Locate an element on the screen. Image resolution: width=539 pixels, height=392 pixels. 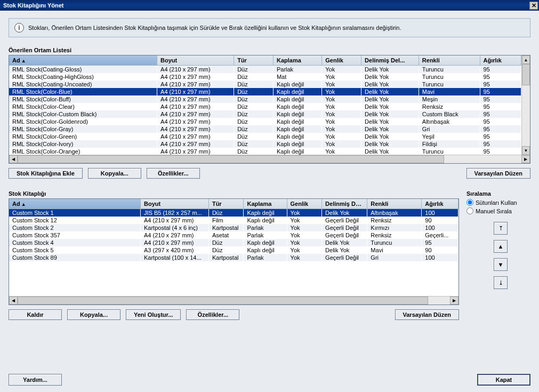
recommended-header-row: Ad▲ Boyut Tür Kaplama Genlik Delinmiş De… is located at coordinates (266, 61).